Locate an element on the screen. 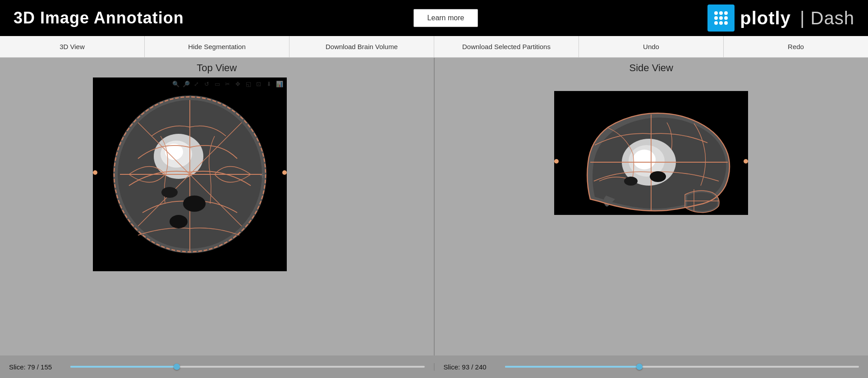 The width and height of the screenshot is (868, 378). side-plot-container is located at coordinates (651, 153).